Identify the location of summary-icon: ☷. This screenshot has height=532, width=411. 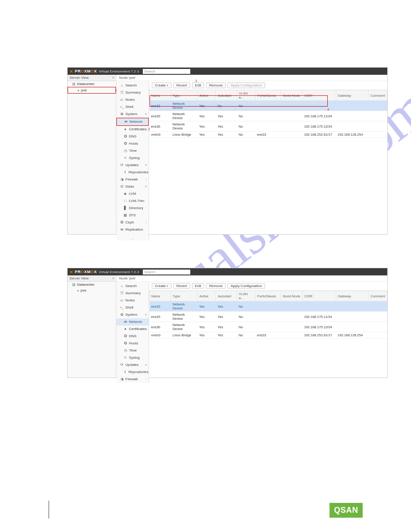
(122, 93).